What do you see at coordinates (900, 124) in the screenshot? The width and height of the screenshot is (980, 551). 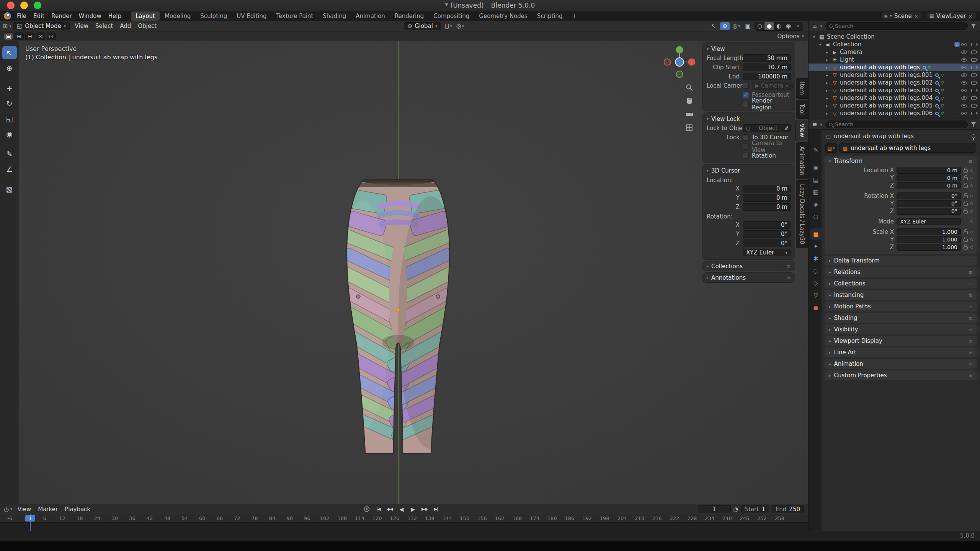 I see `properties-search-input` at bounding box center [900, 124].